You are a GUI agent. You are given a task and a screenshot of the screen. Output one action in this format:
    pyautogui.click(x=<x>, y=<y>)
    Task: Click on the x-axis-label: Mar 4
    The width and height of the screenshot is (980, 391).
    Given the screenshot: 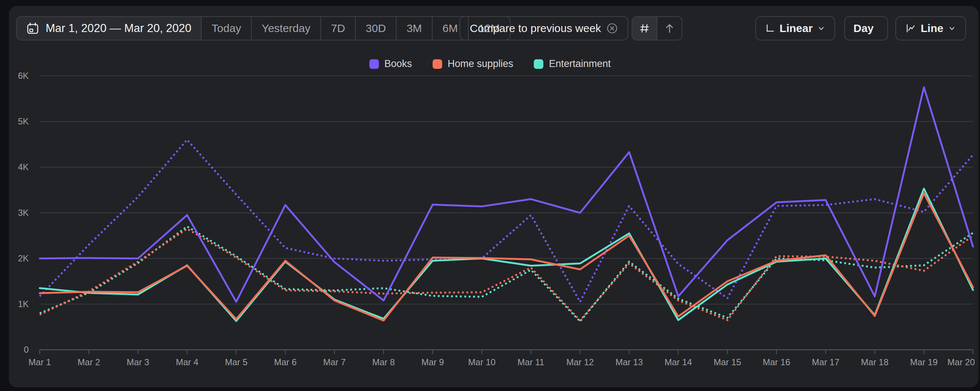 What is the action you would take?
    pyautogui.click(x=187, y=362)
    